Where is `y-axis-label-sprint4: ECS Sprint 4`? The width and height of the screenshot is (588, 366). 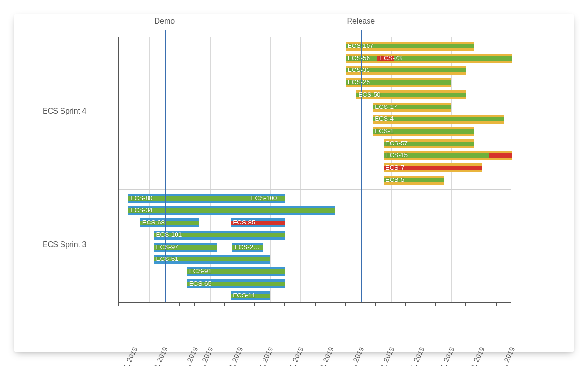 y-axis-label-sprint4: ECS Sprint 4 is located at coordinates (78, 111).